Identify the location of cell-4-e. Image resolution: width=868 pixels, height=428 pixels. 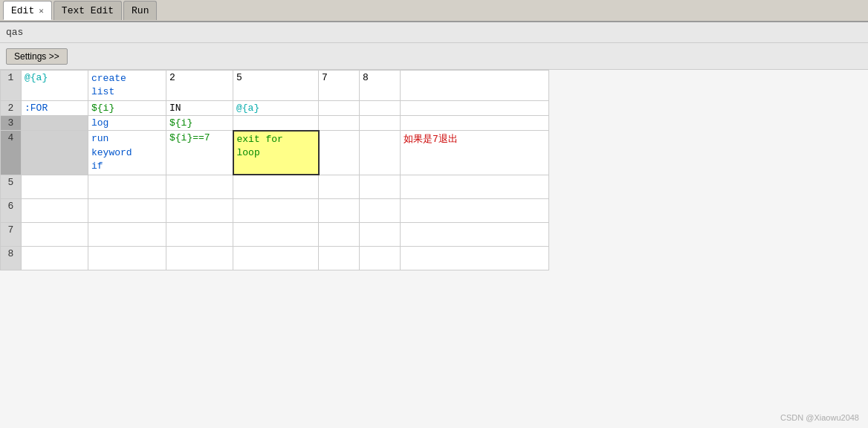
(339, 153).